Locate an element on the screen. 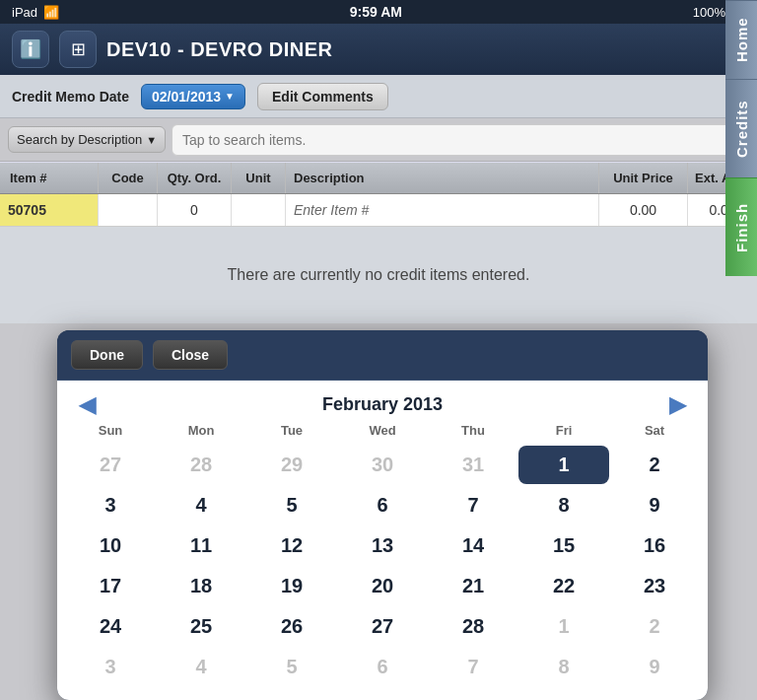 The height and width of the screenshot is (700, 757). calendar-day-1-5: 8 is located at coordinates (564, 505).